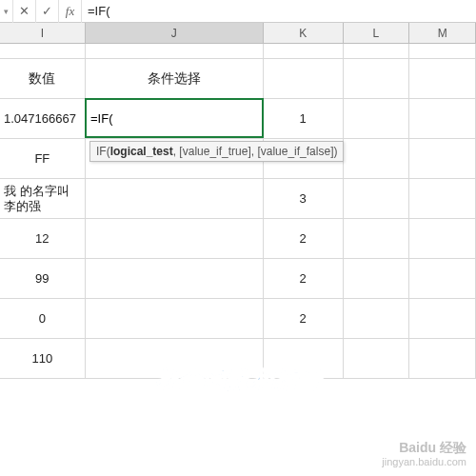  What do you see at coordinates (174, 118) in the screenshot?
I see `active-cell: =IF(` at bounding box center [174, 118].